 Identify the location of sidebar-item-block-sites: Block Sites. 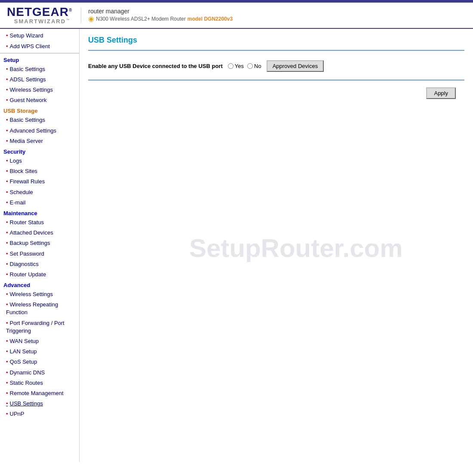
(40, 171).